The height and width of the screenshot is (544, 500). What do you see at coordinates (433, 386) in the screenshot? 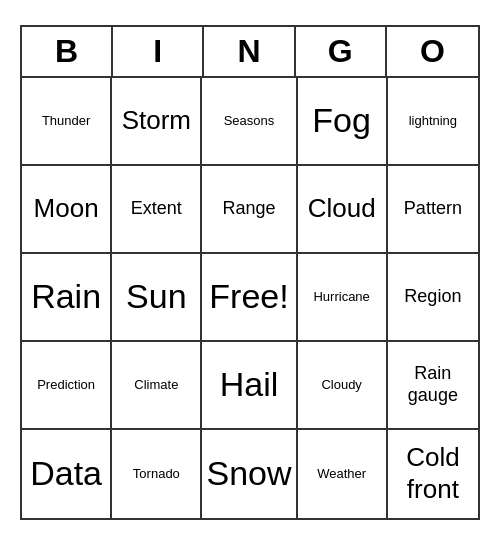
I see `bingo-cell: Raingauge` at bounding box center [433, 386].